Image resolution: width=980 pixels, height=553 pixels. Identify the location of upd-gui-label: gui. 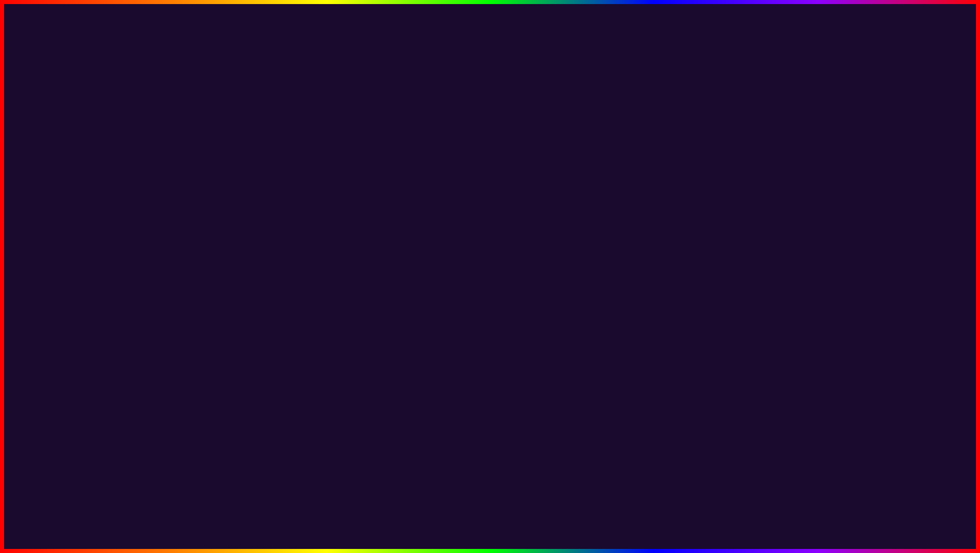
(498, 161).